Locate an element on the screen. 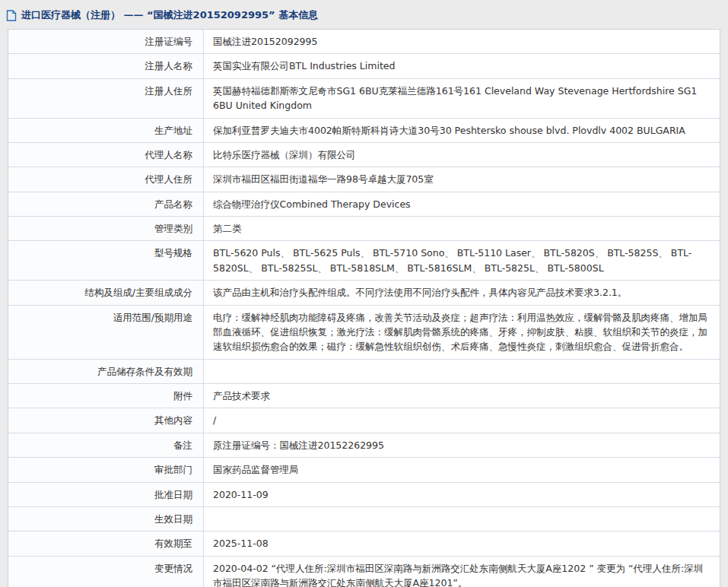  row-value: 综合物理治疗仪Combined Therapy Devices is located at coordinates (462, 204).